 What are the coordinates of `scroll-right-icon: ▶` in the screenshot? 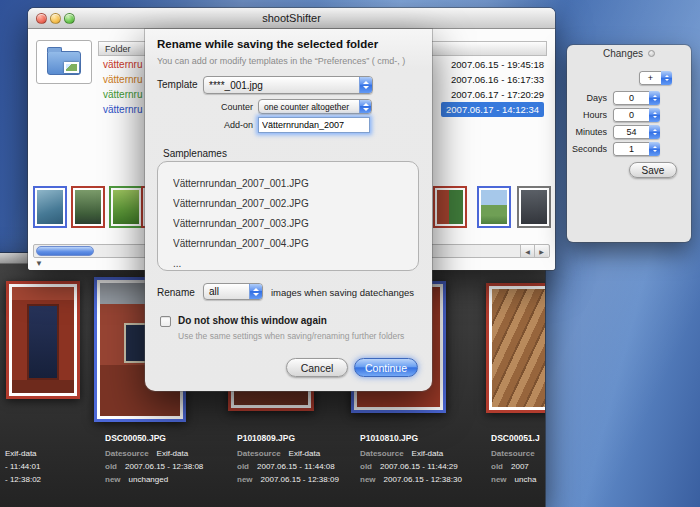 It's located at (541, 251).